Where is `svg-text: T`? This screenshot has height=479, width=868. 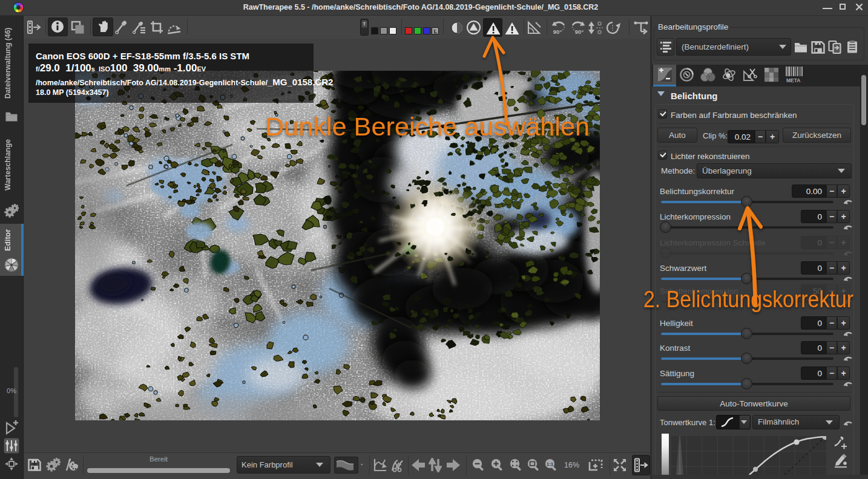 svg-text: T is located at coordinates (364, 24).